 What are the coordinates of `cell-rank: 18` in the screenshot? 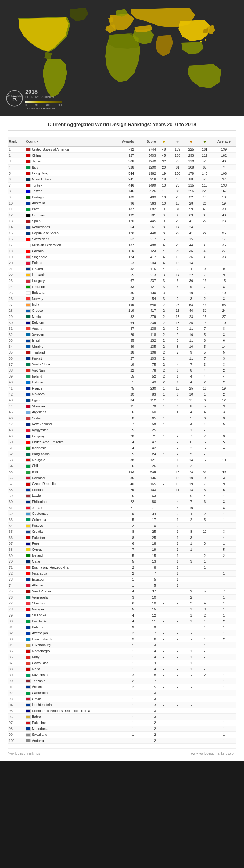 It's located at (16, 251).